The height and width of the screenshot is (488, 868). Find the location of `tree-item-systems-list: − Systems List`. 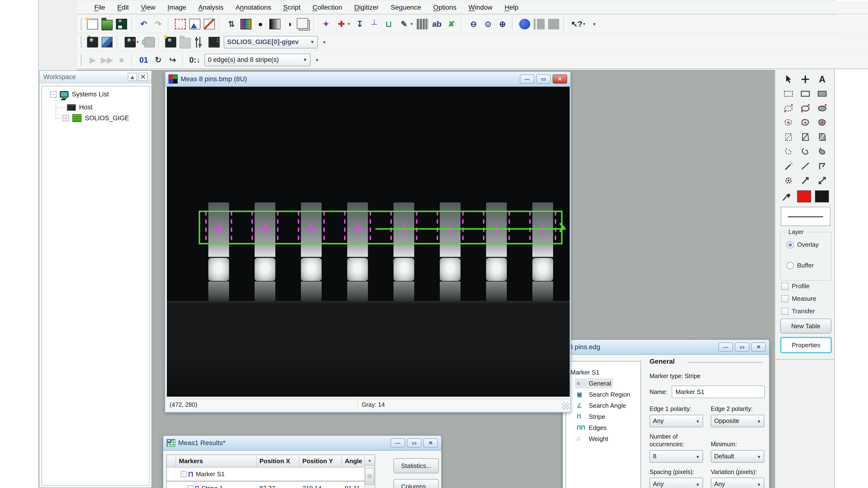

tree-item-systems-list: − Systems List is located at coordinates (80, 94).